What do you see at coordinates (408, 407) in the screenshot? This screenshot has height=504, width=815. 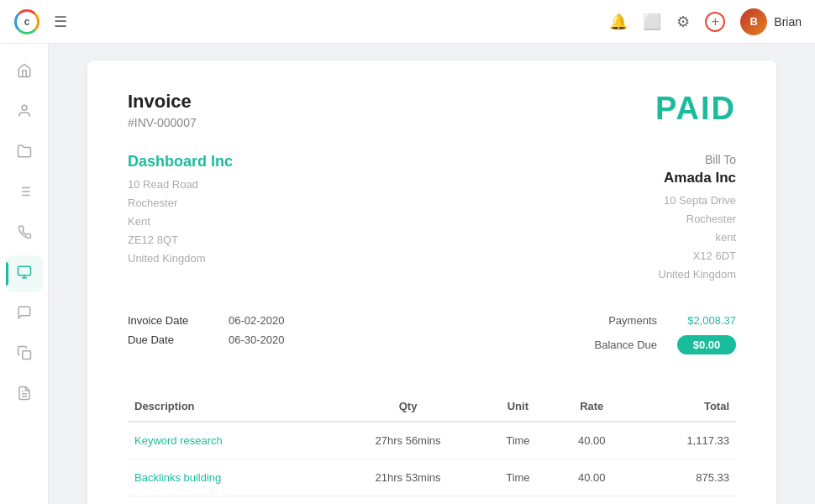 I see `col-qty: Qty` at bounding box center [408, 407].